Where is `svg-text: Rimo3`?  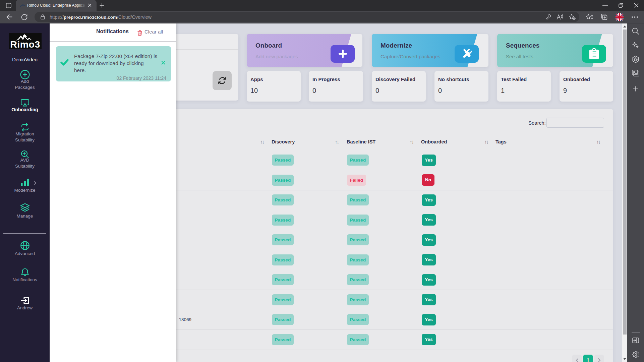 svg-text: Rimo3 is located at coordinates (25, 44).